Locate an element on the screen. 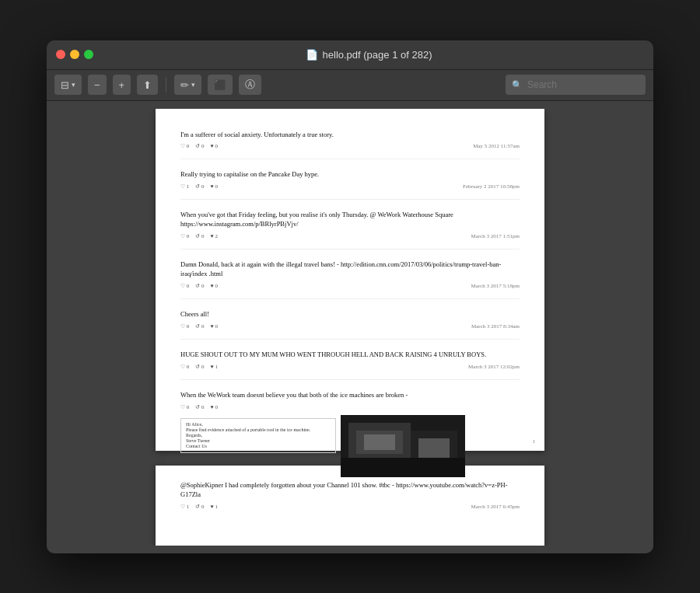 The height and width of the screenshot is (593, 700). search-wrapper: 🔍 is located at coordinates (576, 85).